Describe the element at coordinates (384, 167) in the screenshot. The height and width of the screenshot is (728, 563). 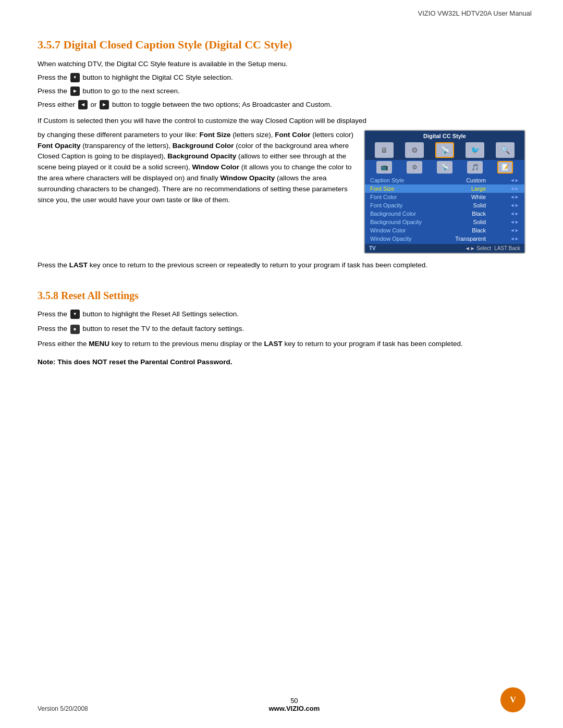
I see `tv-sub-icon-1: 📺` at that location.